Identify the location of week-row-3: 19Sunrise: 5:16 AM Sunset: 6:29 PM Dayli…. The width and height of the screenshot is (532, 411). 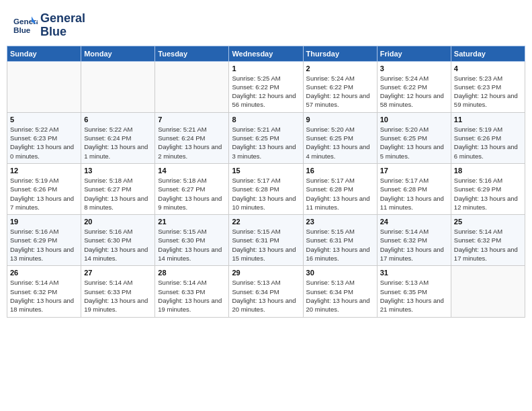
(266, 240).